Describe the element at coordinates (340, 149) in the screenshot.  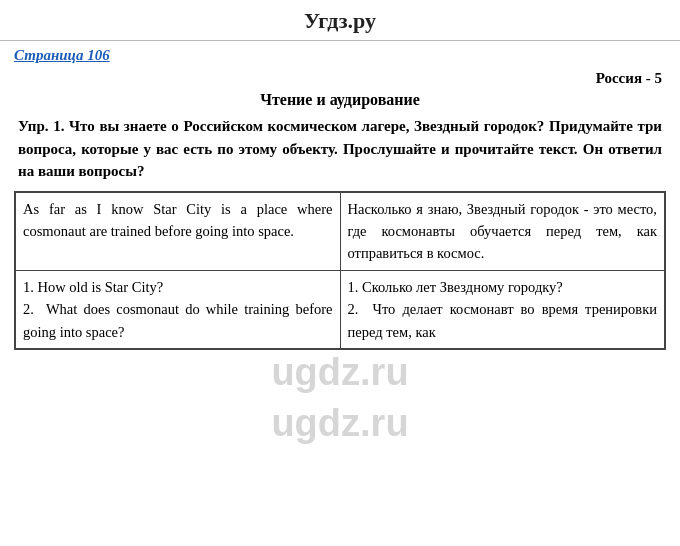
I see `exercise-text: Упр. 1. Что вы знаете о Российском косми…` at that location.